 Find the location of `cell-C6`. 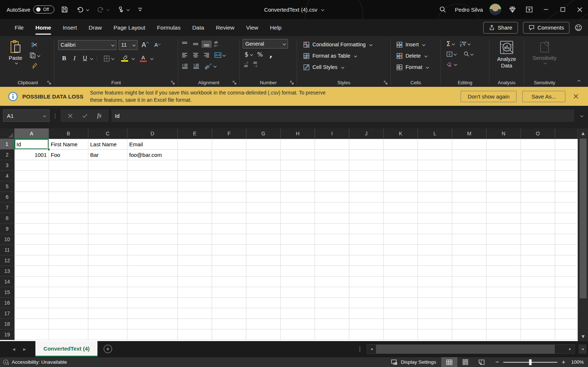

cell-C6 is located at coordinates (108, 197).